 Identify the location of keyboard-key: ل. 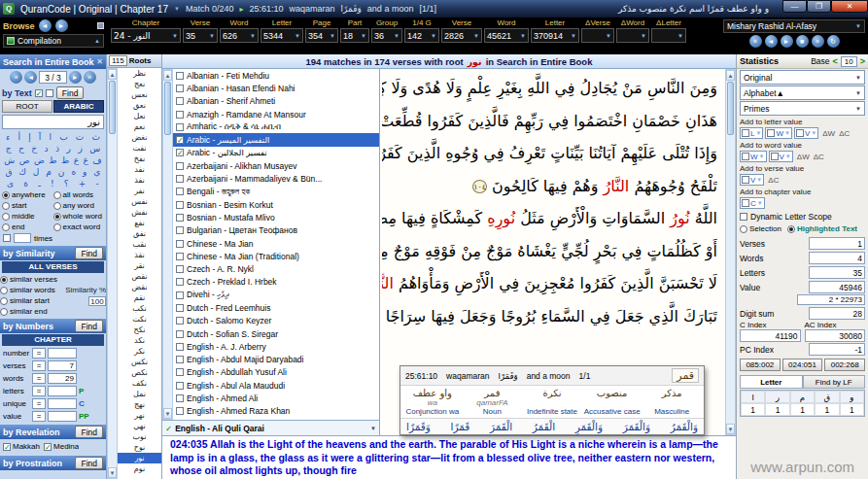
(37, 172).